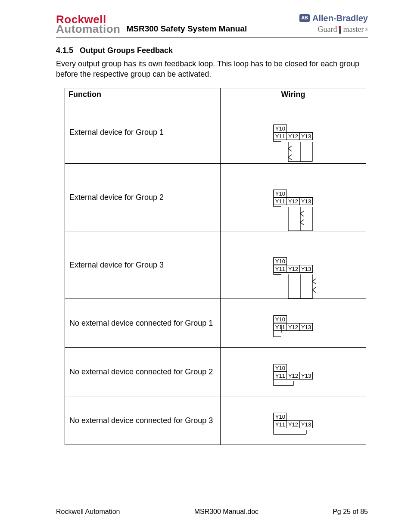  Describe the element at coordinates (143, 133) in the screenshot. I see `function-cell: External device for Group 1` at that location.